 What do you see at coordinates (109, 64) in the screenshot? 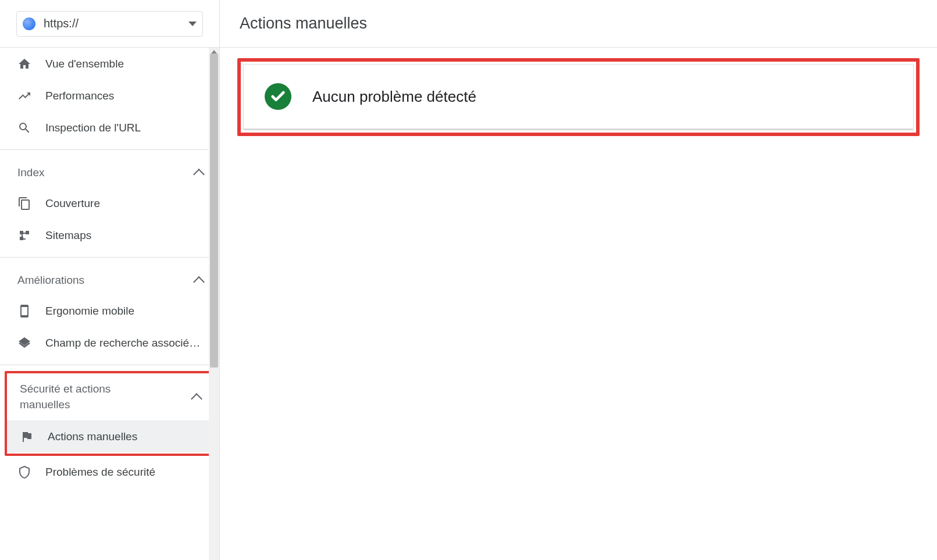
I see `sidebar-item-overview: Vue d'ensemble` at bounding box center [109, 64].